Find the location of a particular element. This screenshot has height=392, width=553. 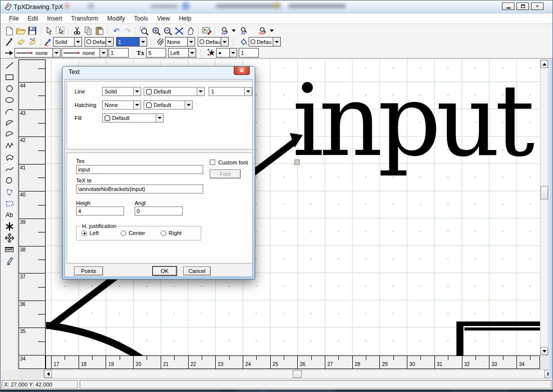

arrow-end-select: none is located at coordinates (85, 53).